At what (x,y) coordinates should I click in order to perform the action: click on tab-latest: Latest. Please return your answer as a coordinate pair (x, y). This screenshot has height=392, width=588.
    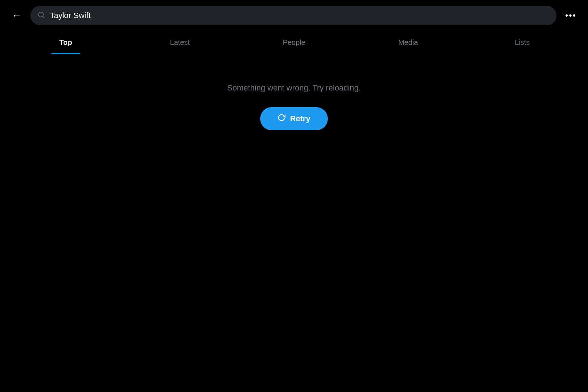
    Looking at the image, I should click on (179, 43).